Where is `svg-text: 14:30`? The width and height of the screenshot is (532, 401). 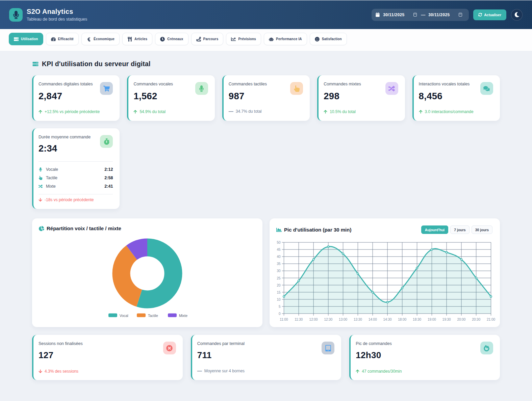
svg-text: 14:30 is located at coordinates (387, 319).